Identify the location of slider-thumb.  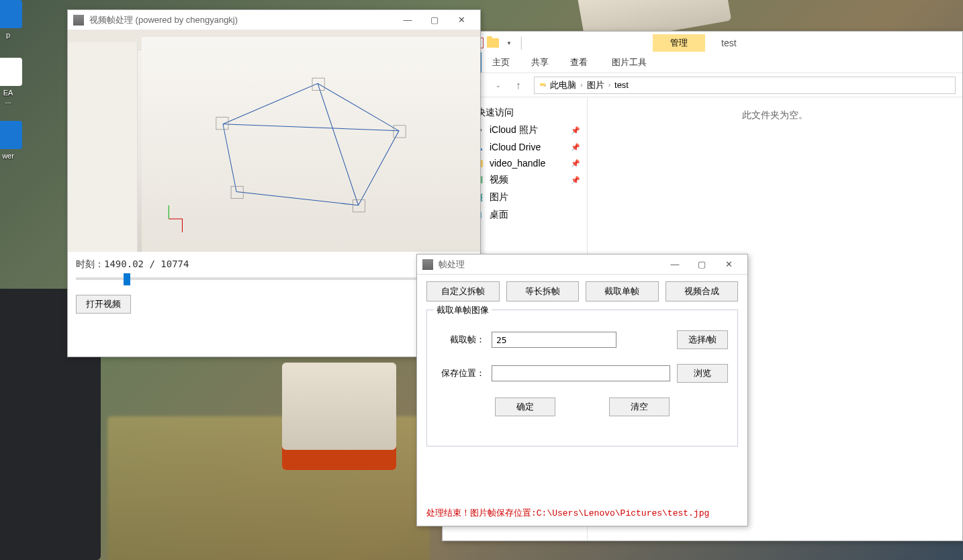
(127, 279).